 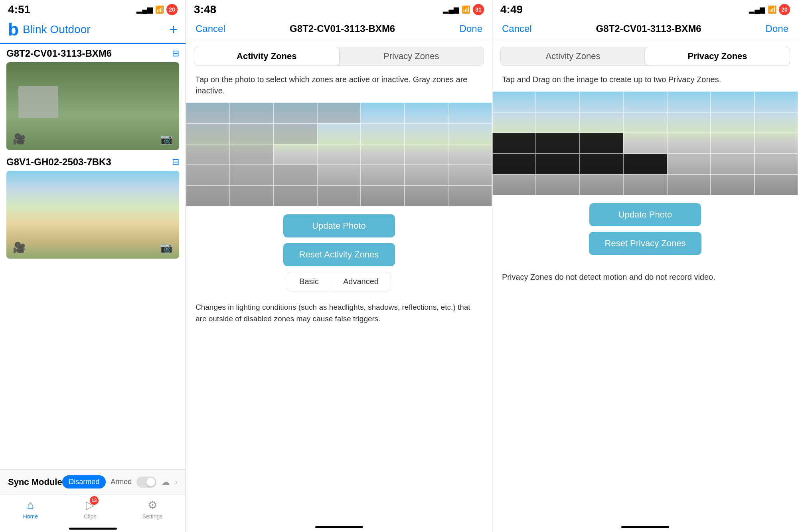 What do you see at coordinates (717, 56) in the screenshot?
I see `tab-privacy-zones-3: Privacy Zones` at bounding box center [717, 56].